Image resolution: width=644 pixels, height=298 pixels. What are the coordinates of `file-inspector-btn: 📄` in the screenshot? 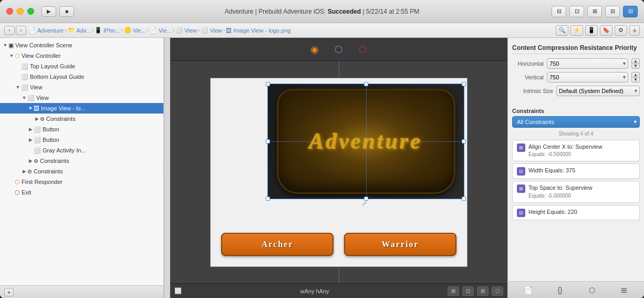 It's located at (528, 290).